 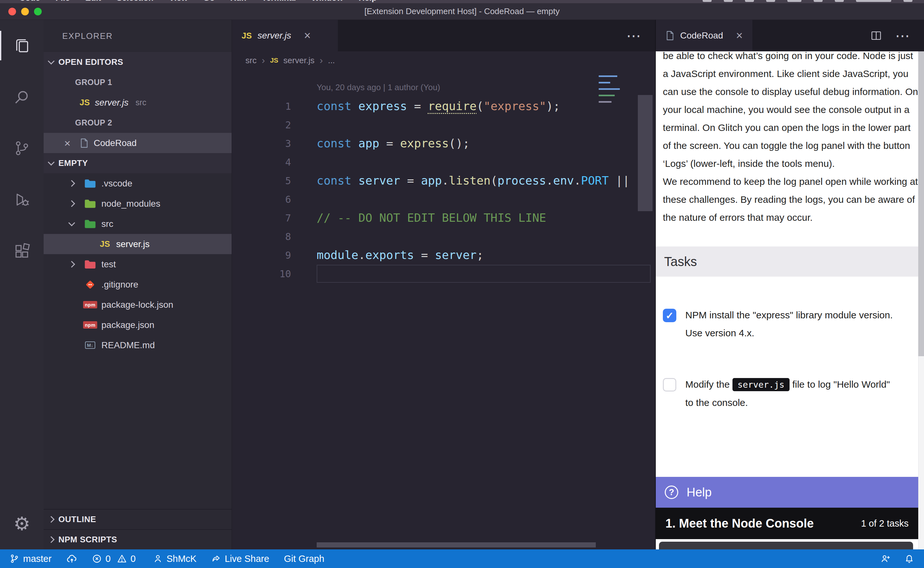 What do you see at coordinates (456, 545) in the screenshot?
I see `editor-horizontal-scrollbar` at bounding box center [456, 545].